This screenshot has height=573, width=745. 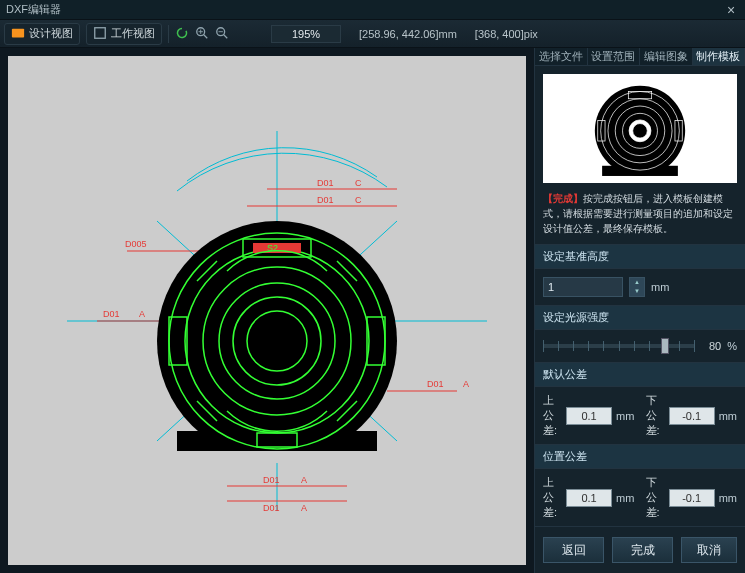 I want to click on zoom-display: 195%, so click(x=306, y=34).